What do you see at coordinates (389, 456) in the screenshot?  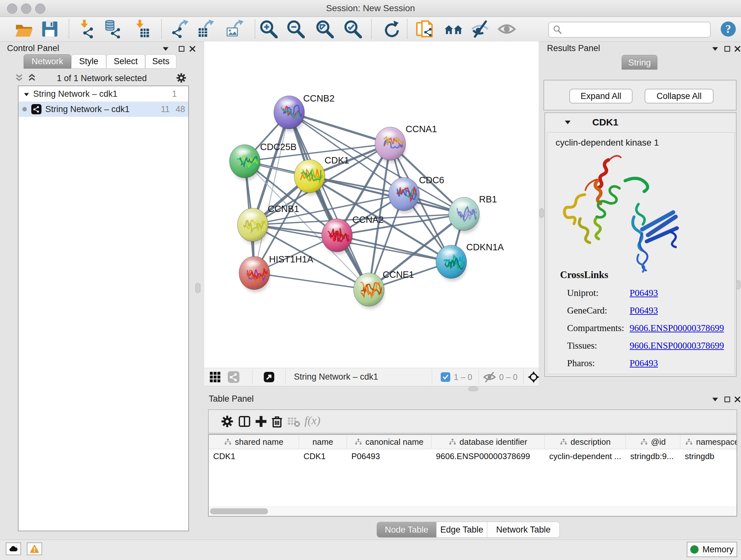 I see `table-cell: P06493` at bounding box center [389, 456].